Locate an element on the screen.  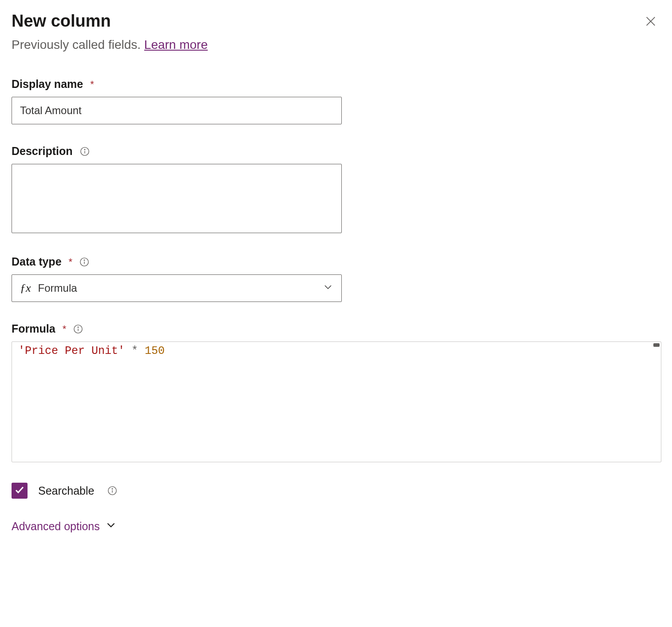
formula-text: 'Price Per Unit' * 150 is located at coordinates (91, 351).